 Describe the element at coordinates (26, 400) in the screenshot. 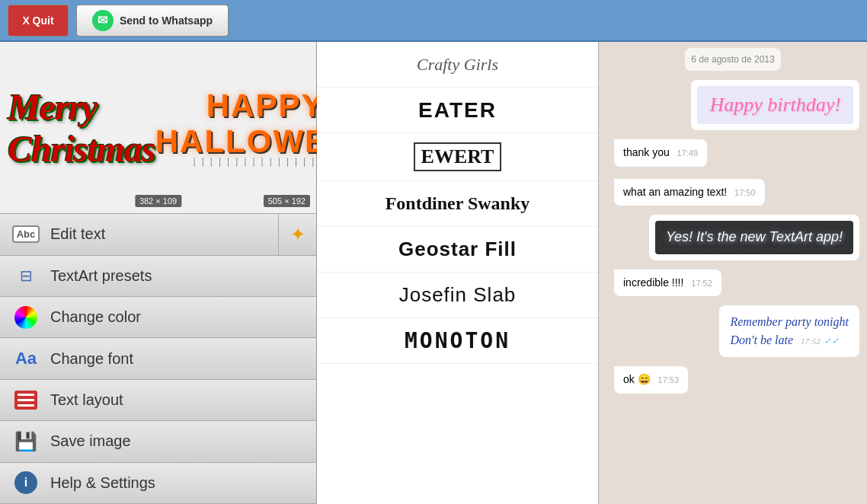

I see `lines-icon-container` at that location.